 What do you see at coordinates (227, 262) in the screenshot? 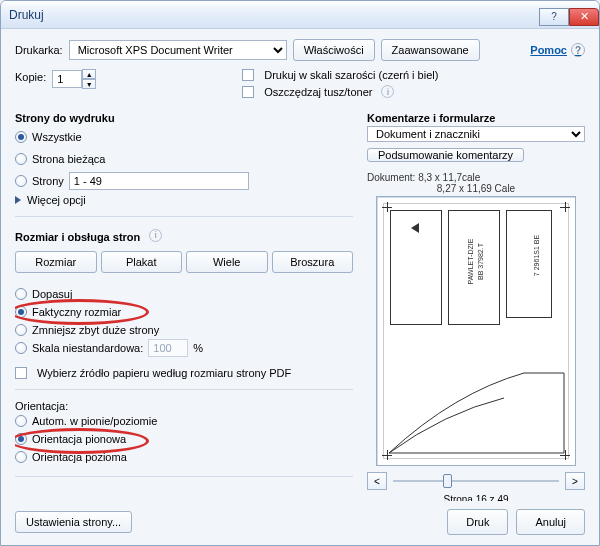
I see `multi-button: Wiele` at bounding box center [227, 262].